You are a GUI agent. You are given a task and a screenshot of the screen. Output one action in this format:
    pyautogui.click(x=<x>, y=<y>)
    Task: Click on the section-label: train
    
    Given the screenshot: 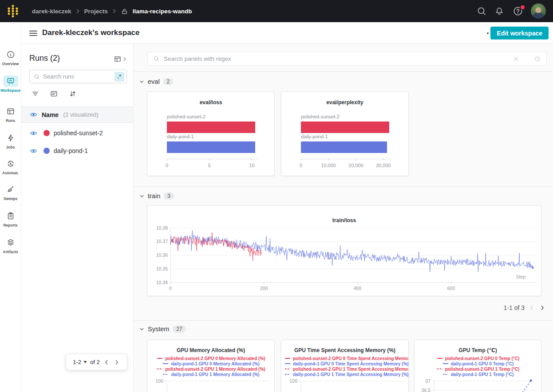 What is the action you would take?
    pyautogui.click(x=154, y=196)
    